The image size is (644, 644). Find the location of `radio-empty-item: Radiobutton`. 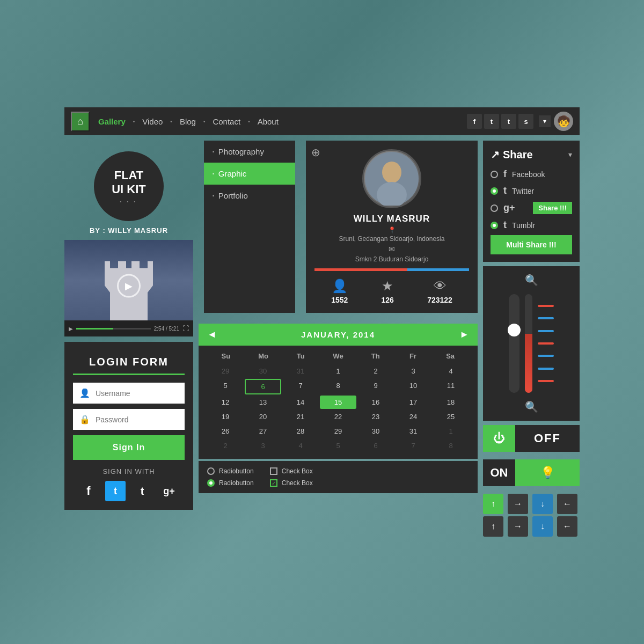

radio-empty-item: Radiobutton is located at coordinates (231, 471).